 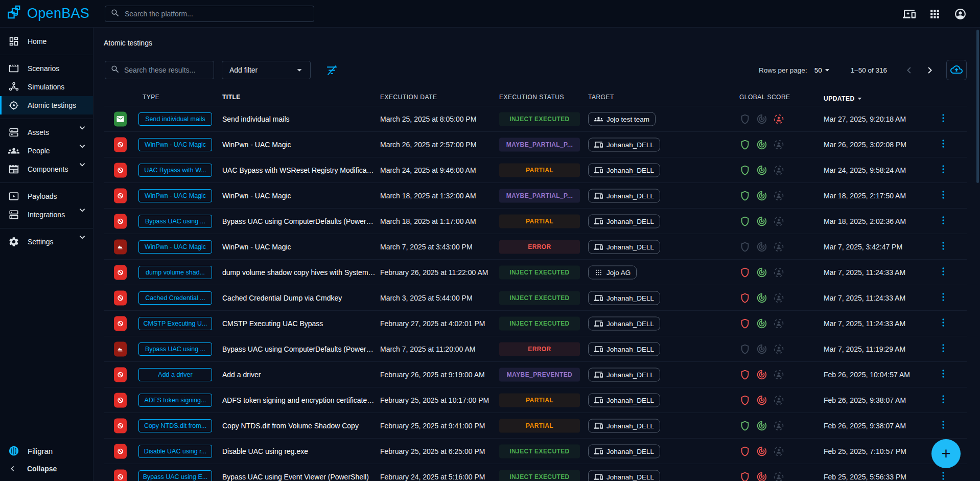 I want to click on atomic-testing-row: Cached Credential ...Cached Credential D…, so click(x=535, y=298).